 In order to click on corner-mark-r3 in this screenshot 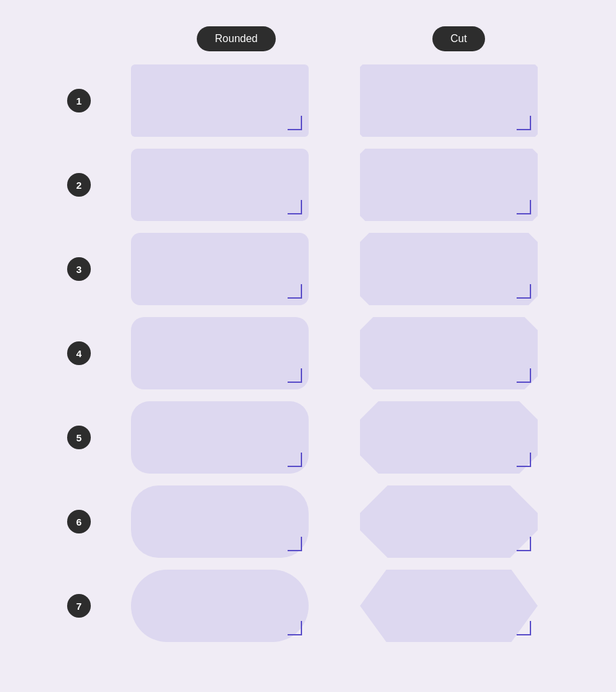, I will do `click(295, 291)`.